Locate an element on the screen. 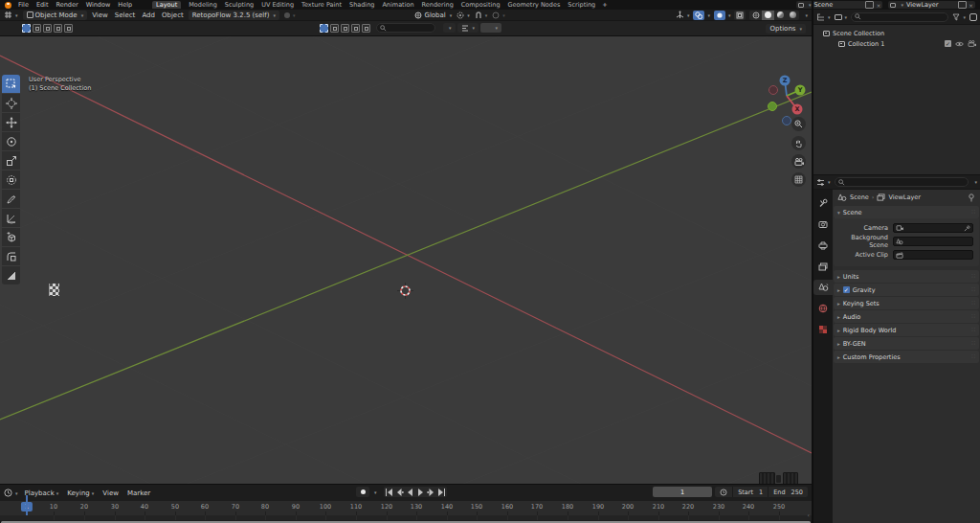 Image resolution: width=980 pixels, height=523 pixels. tool-move is located at coordinates (11, 123).